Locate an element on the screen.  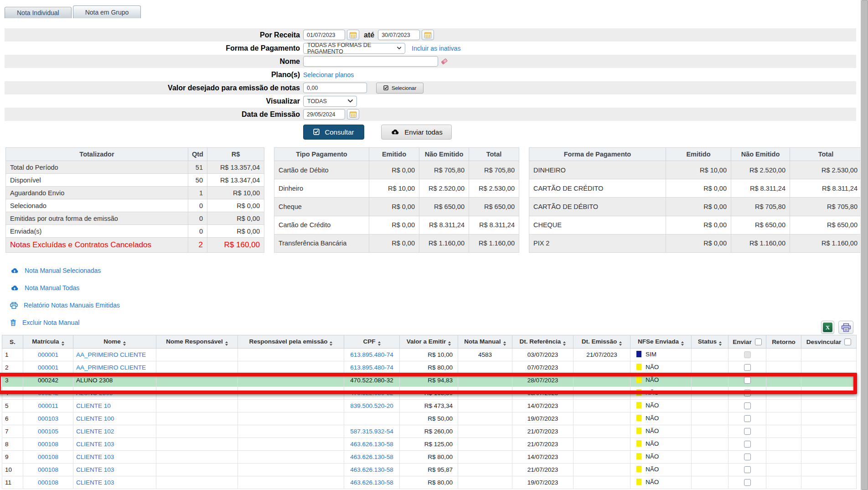
selecionar-button: Selecionar is located at coordinates (400, 88).